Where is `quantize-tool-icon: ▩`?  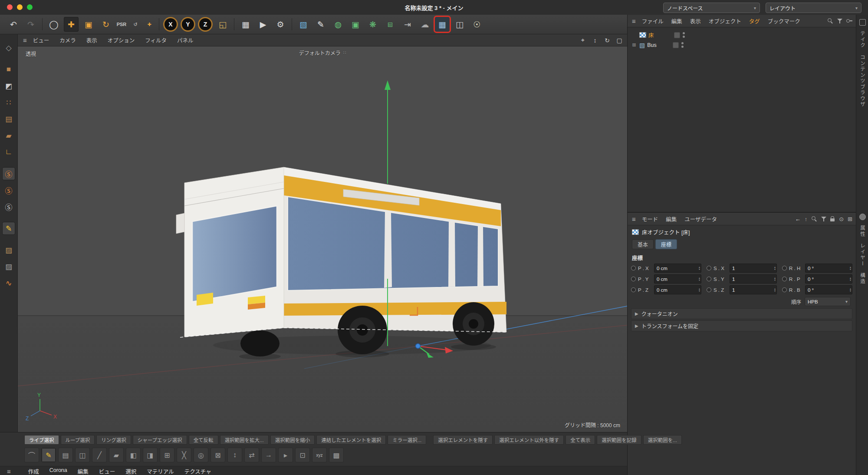 quantize-tool-icon: ▩ is located at coordinates (336, 455).